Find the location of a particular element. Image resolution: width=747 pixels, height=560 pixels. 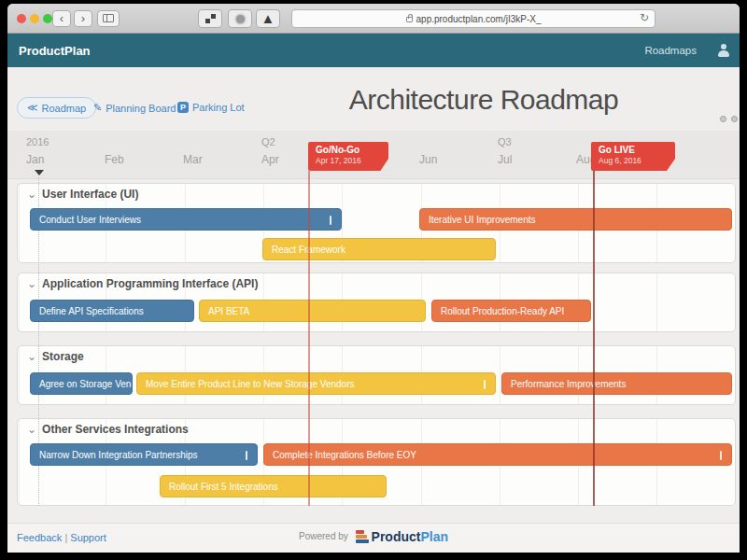

milestone-flag-go-no-go: Go/No-Go Apr 17, 2016 is located at coordinates (348, 157).